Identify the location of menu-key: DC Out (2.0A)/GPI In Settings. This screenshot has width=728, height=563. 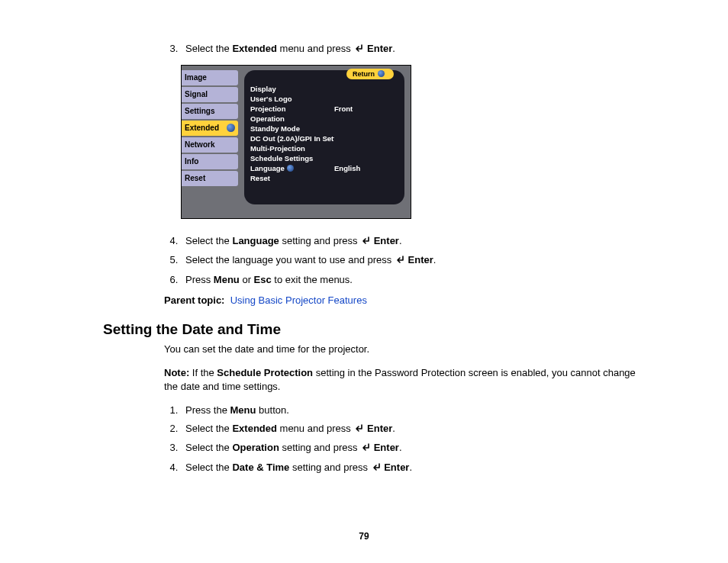
(292, 139).